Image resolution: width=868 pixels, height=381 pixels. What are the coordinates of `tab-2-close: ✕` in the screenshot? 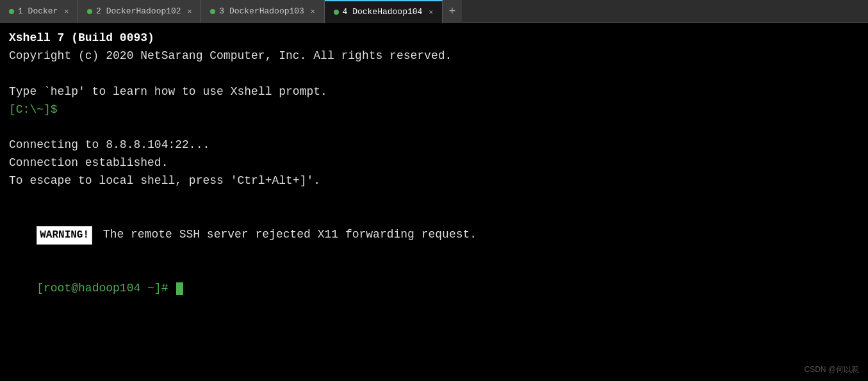 It's located at (190, 12).